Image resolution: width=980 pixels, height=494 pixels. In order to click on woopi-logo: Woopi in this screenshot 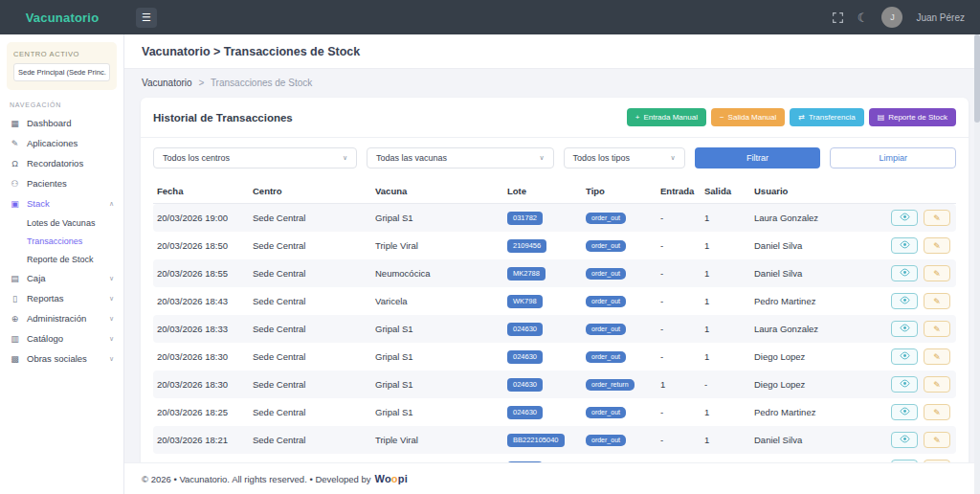, I will do `click(391, 479)`.